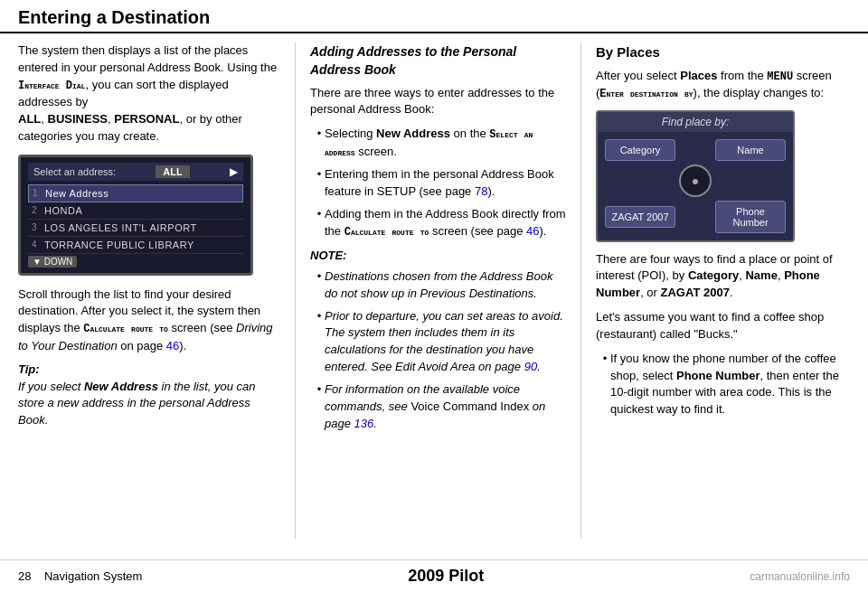 This screenshot has height=592, width=868. What do you see at coordinates (750, 150) in the screenshot?
I see `fp-name-btn: Name` at bounding box center [750, 150].